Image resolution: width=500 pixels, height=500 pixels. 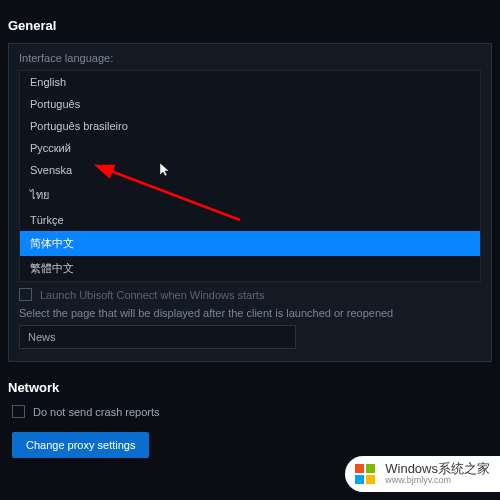 I want to click on network-panel: Do not send crash reports Change proxy s…, so click(x=250, y=432).